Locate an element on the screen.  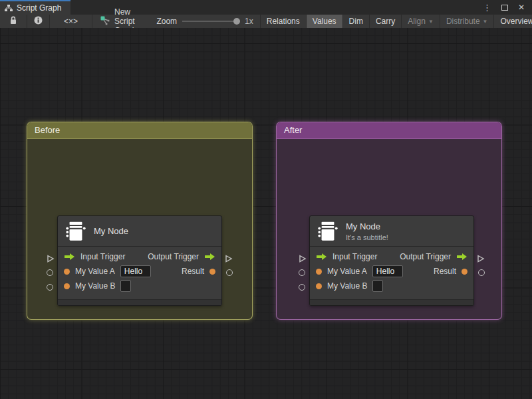
node-titles: My Node is located at coordinates (111, 231).